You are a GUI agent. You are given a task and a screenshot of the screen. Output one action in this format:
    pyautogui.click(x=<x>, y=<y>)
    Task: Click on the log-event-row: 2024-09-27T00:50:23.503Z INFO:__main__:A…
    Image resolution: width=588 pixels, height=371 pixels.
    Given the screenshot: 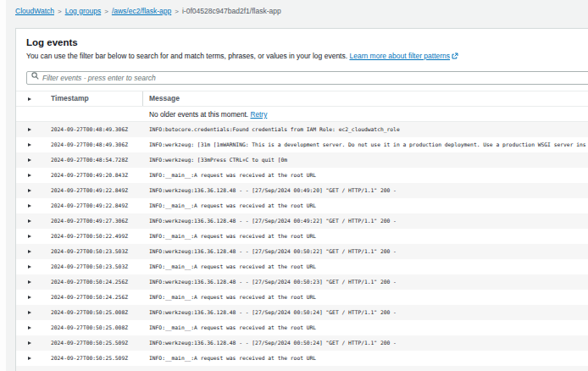 What is the action you would take?
    pyautogui.click(x=302, y=267)
    